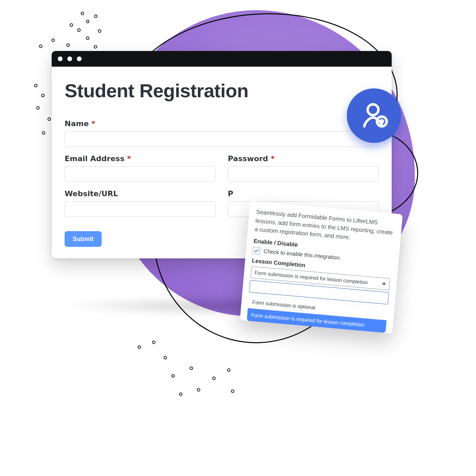 This screenshot has width=476, height=476. Describe the element at coordinates (384, 284) in the screenshot. I see `caret-up-icon` at that location.